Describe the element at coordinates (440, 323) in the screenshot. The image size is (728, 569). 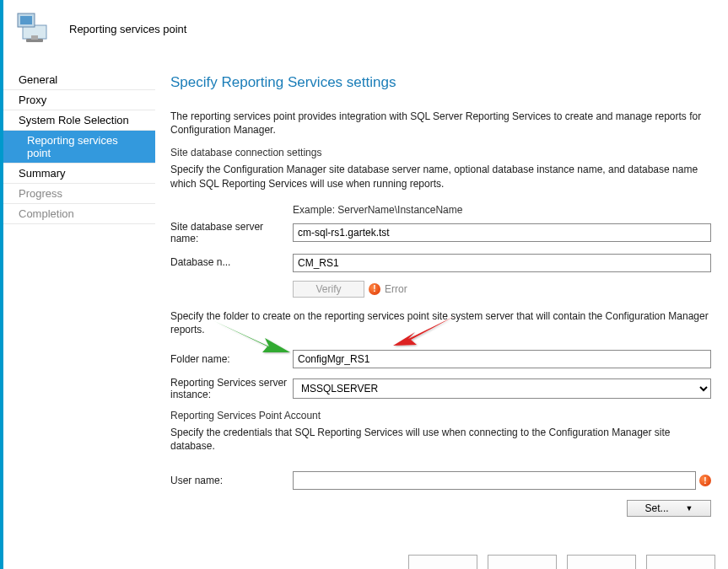
I see `folder-desc: Specify the folder to create on the repo…` at that location.